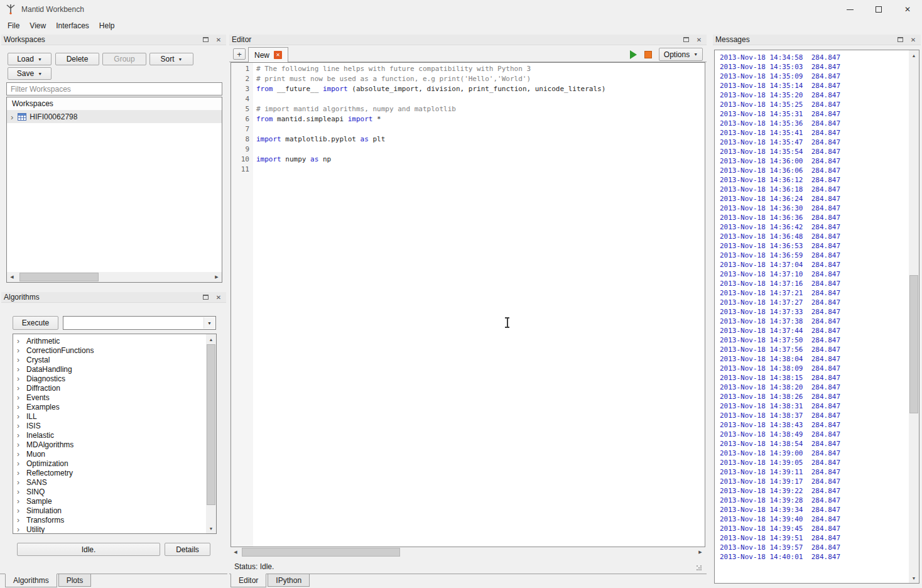 Image resolution: width=922 pixels, height=588 pixels. What do you see at coordinates (114, 407) in the screenshot?
I see `algorithm-category-examples: ›Examples` at bounding box center [114, 407].